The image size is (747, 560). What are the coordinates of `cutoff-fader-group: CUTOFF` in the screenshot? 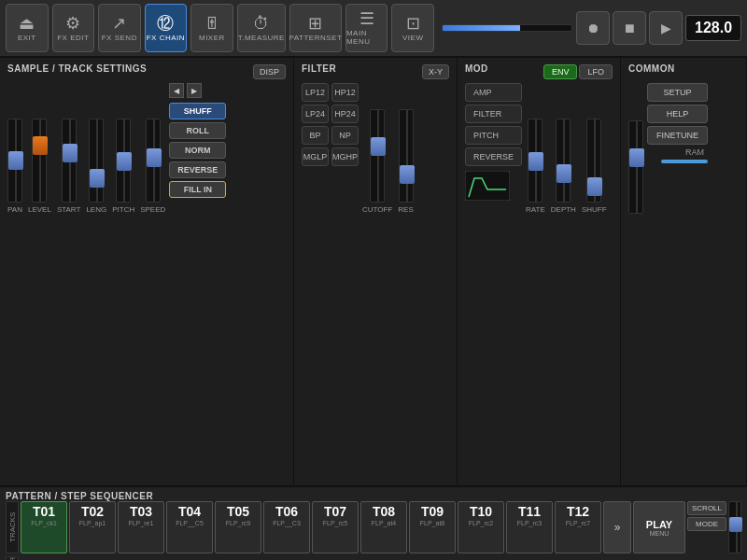 It's located at (377, 161).